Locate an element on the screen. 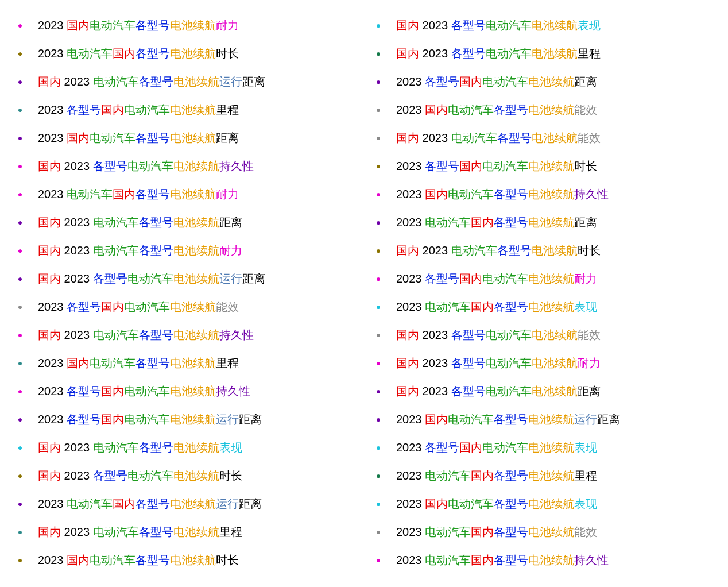 This screenshot has width=728, height=587. item-text: 国内 2023 各型号电动汽车电池续航时长 is located at coordinates (138, 476).